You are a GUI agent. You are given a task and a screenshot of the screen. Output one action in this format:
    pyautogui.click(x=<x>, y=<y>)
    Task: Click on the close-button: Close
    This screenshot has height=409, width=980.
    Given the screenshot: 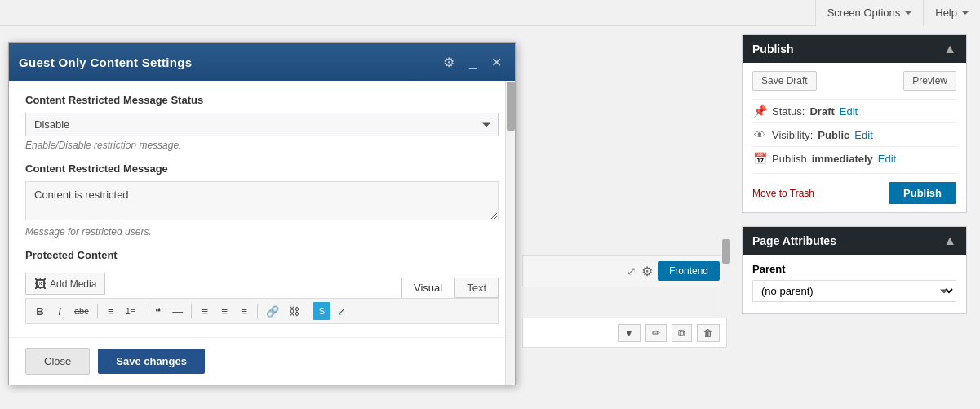 What is the action you would take?
    pyautogui.click(x=57, y=361)
    